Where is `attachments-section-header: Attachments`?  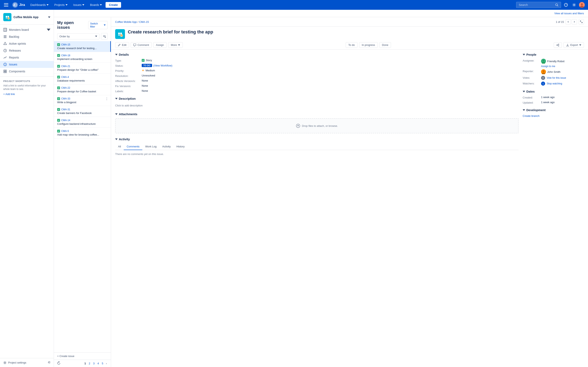
attachments-section-header: Attachments is located at coordinates (317, 114).